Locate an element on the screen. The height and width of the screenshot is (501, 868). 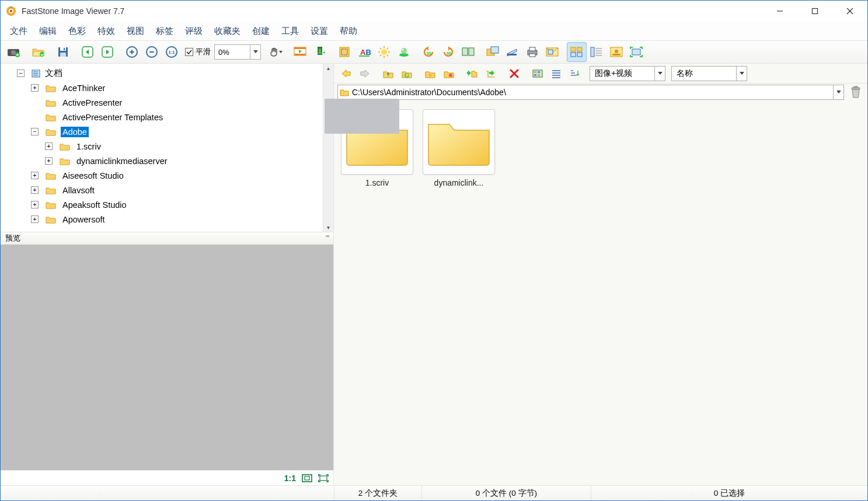
preview-full-icon is located at coordinates (323, 478).